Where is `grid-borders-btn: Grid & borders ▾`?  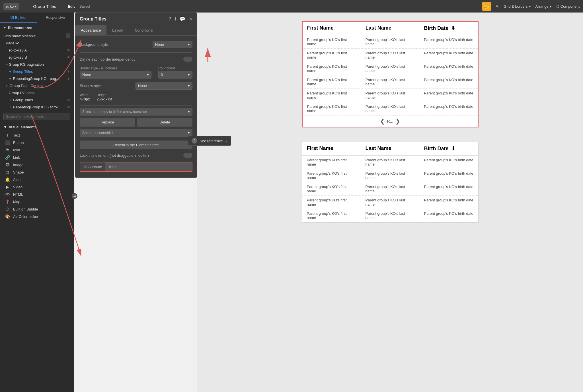 grid-borders-btn: Grid & borders ▾ is located at coordinates (517, 6).